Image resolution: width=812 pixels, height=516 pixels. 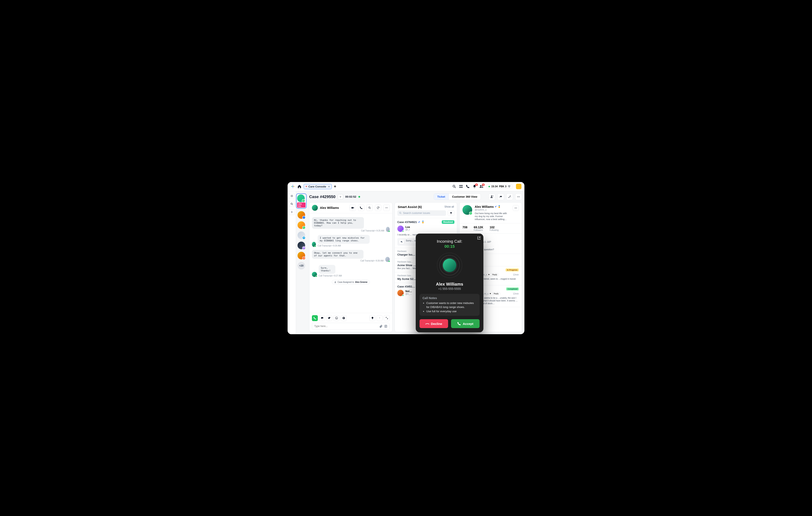 I want to click on home-icon, so click(x=299, y=186).